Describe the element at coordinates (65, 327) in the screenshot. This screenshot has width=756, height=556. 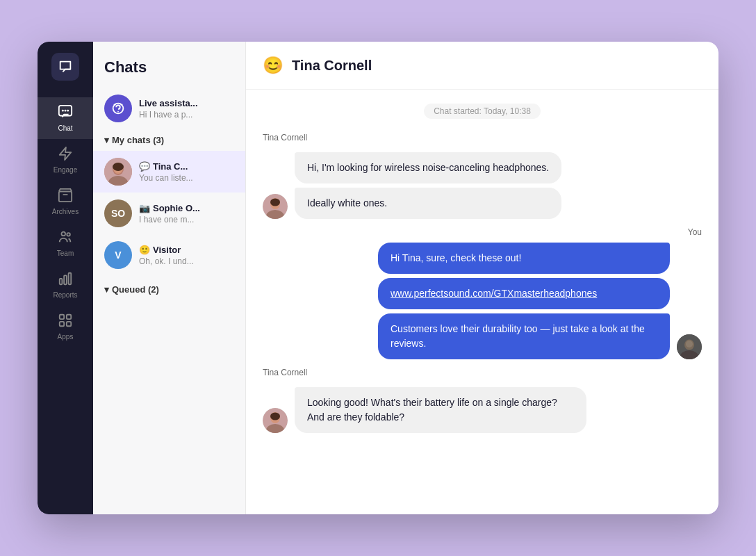
I see `sidebar-item-apps: Apps` at that location.